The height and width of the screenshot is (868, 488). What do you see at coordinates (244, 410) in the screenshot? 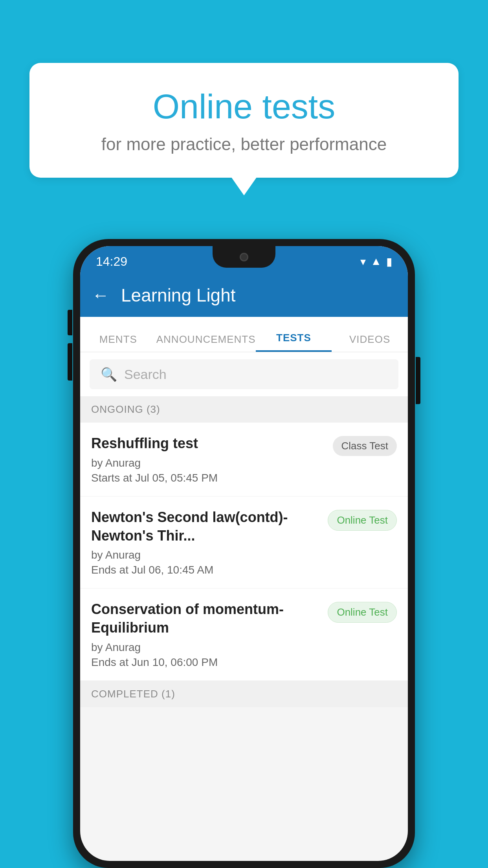
I see `ongoing-section-label: ONGOING (3)` at bounding box center [244, 410].